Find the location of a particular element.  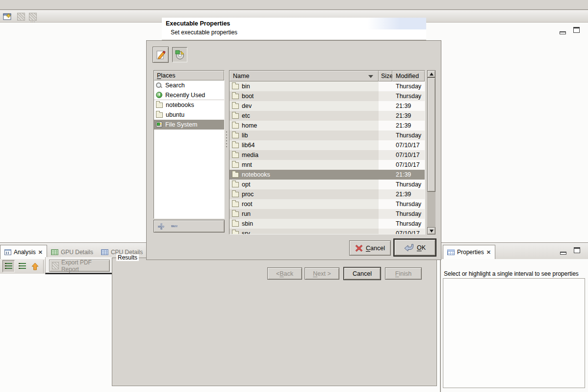

view-tab: Analysis ✕ is located at coordinates (24, 252).